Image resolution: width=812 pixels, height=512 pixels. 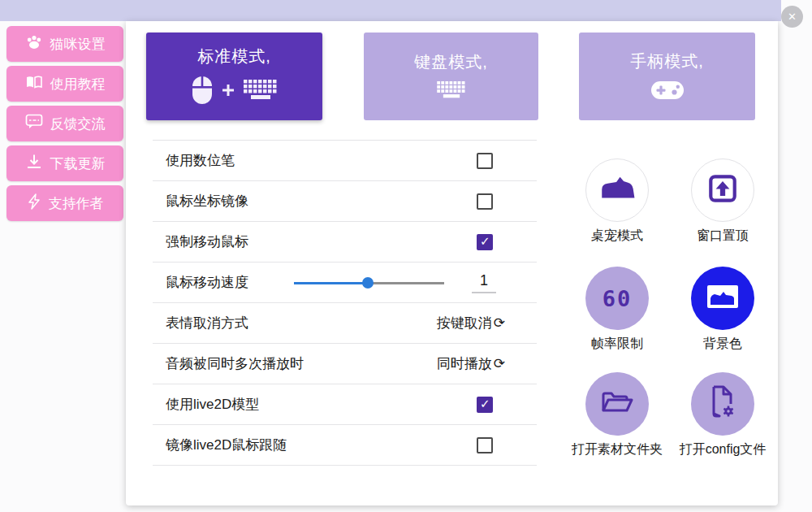 I want to click on setting-label: 使用live2D模型, so click(x=213, y=405).